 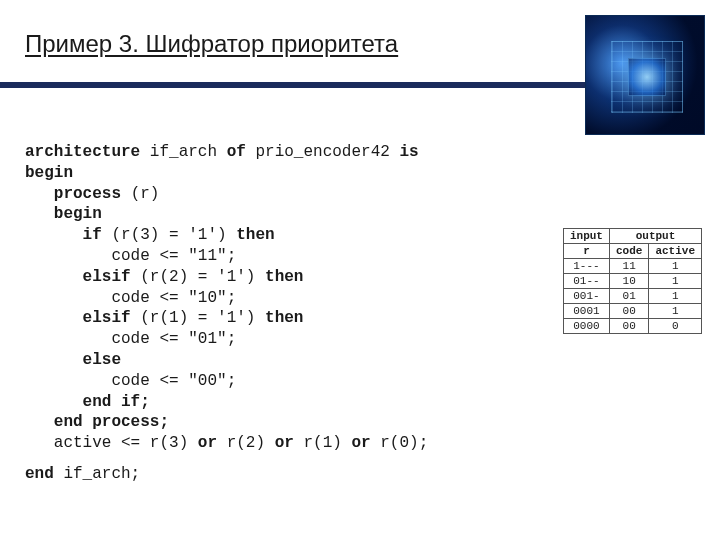 What do you see at coordinates (586, 282) in the screenshot?
I see `cell-r: 01--` at bounding box center [586, 282].